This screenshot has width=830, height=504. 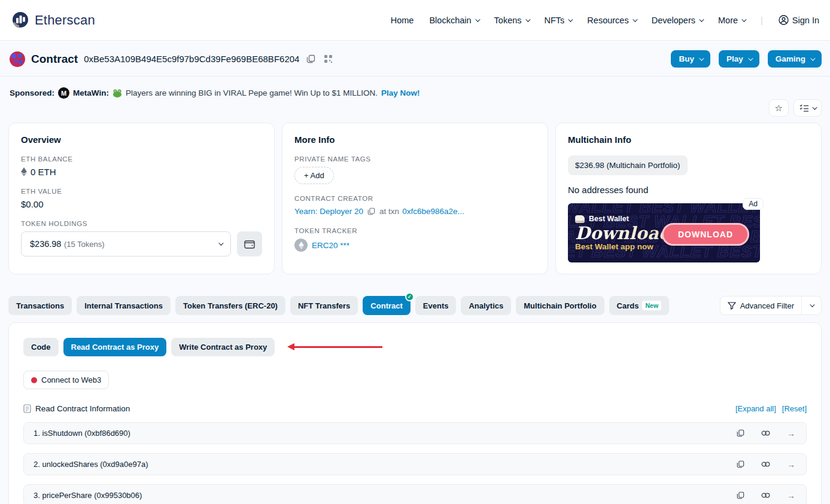 I want to click on sponsor-brand: MetaWin:, so click(x=91, y=93).